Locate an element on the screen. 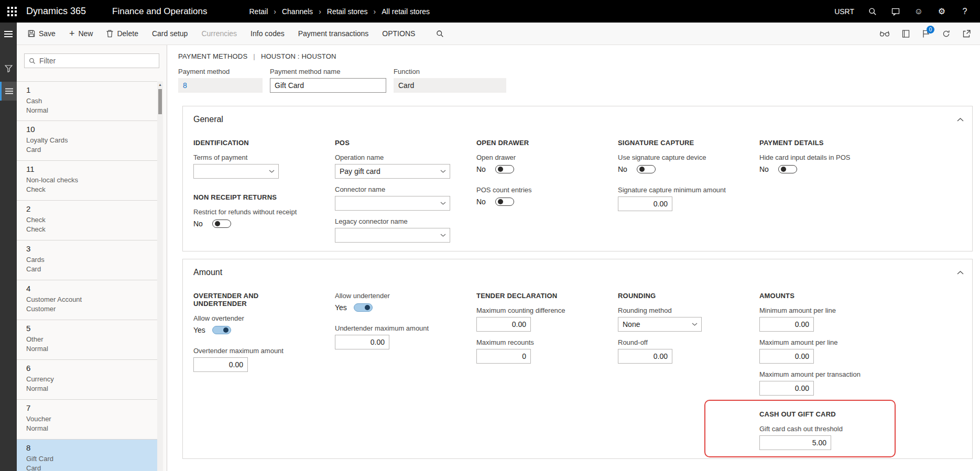 The image size is (980, 471). settings-gear-icon: ⚙ is located at coordinates (942, 12).